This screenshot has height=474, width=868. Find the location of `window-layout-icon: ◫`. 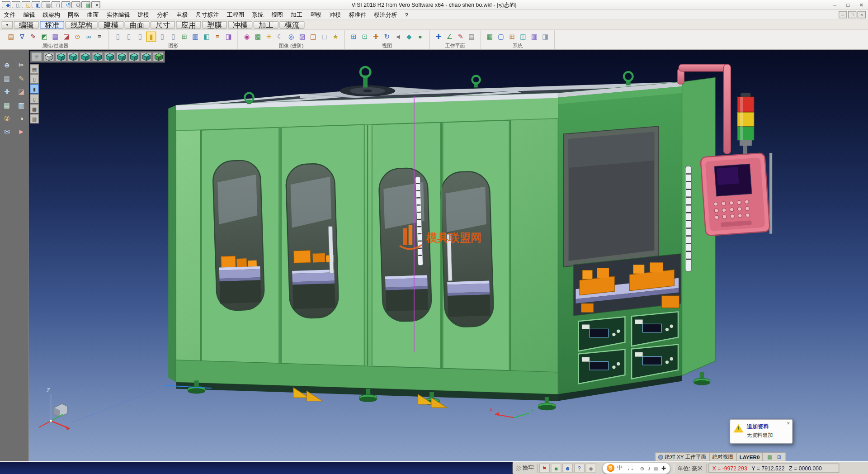

window-layout-icon: ◫ is located at coordinates (523, 37).